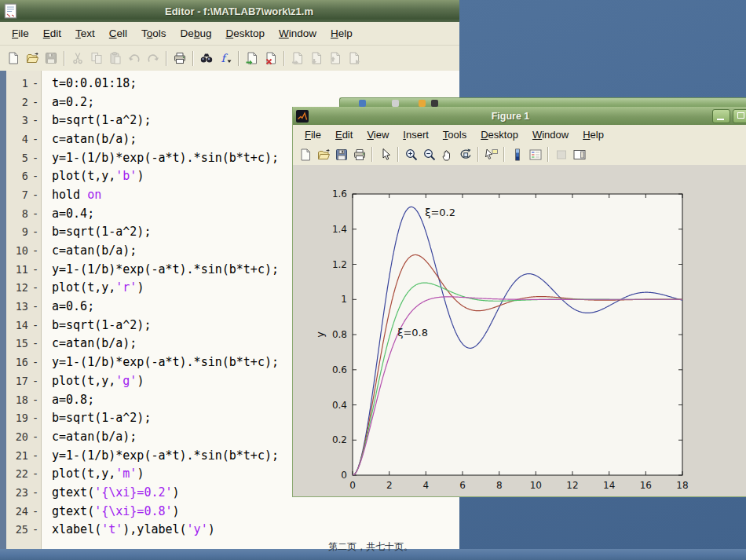 Image resolution: width=746 pixels, height=560 pixels. I want to click on svg-text: 1, so click(344, 299).